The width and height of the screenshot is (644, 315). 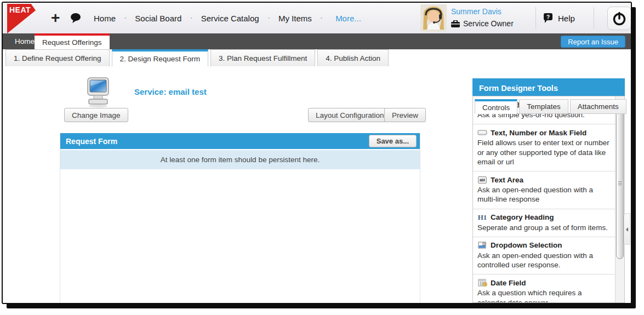 I want to click on control-title: Text Area, so click(x=507, y=180).